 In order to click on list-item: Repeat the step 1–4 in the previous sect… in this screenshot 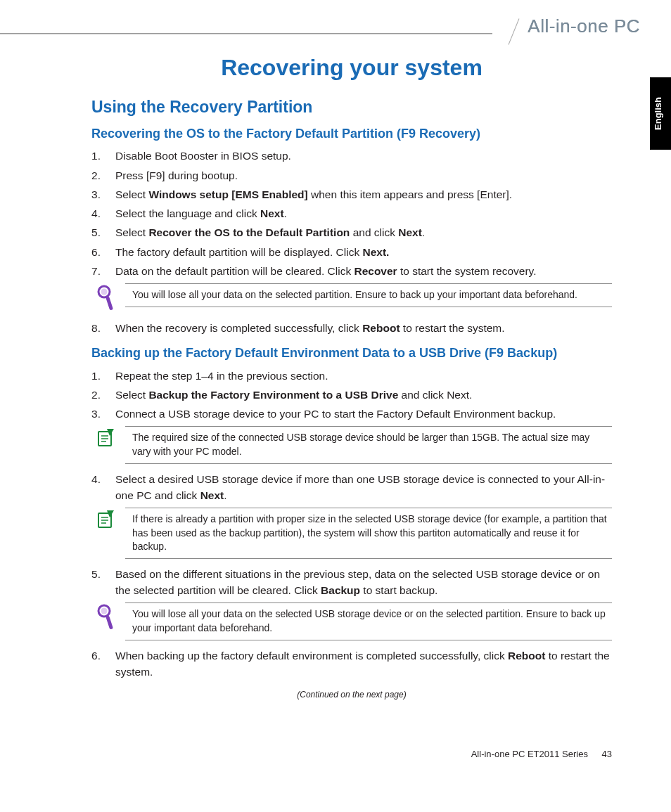, I will do `click(352, 375)`.